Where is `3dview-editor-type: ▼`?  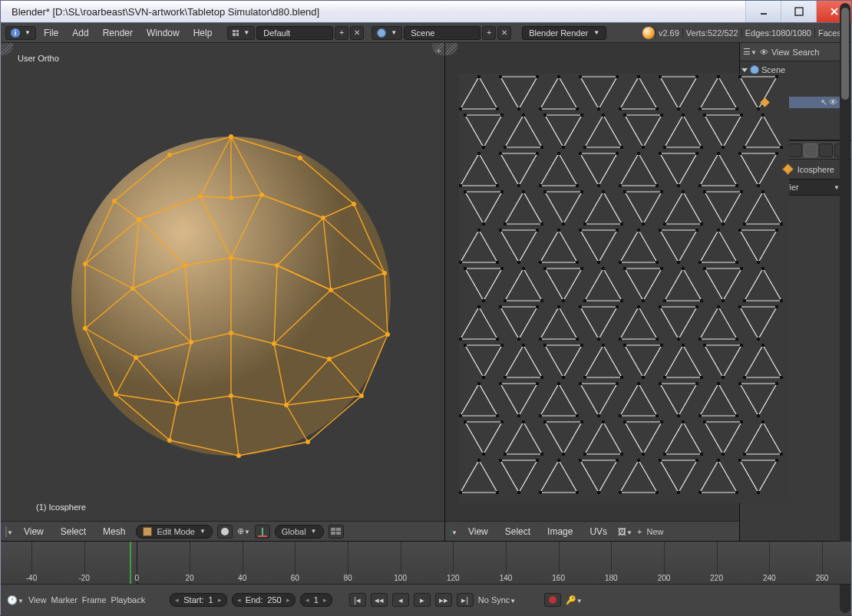
3dview-editor-type: ▼ is located at coordinates (9, 532).